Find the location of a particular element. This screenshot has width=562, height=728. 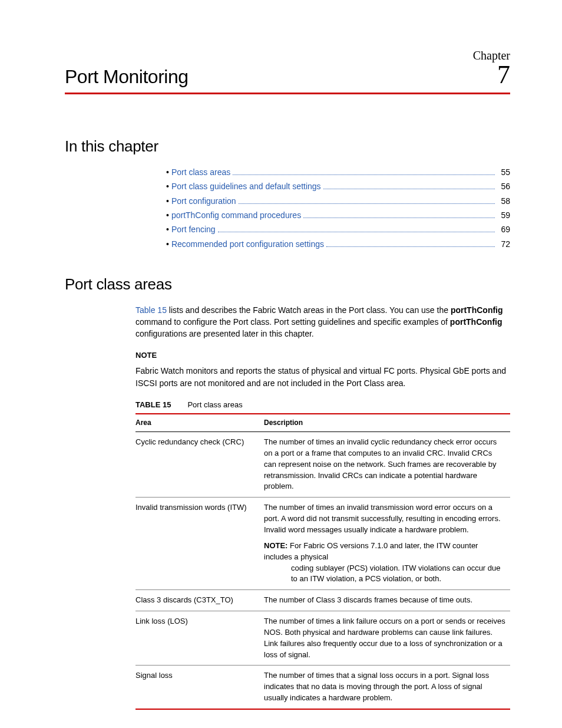

toc-item: • Port fencing 69 is located at coordinates (338, 229).